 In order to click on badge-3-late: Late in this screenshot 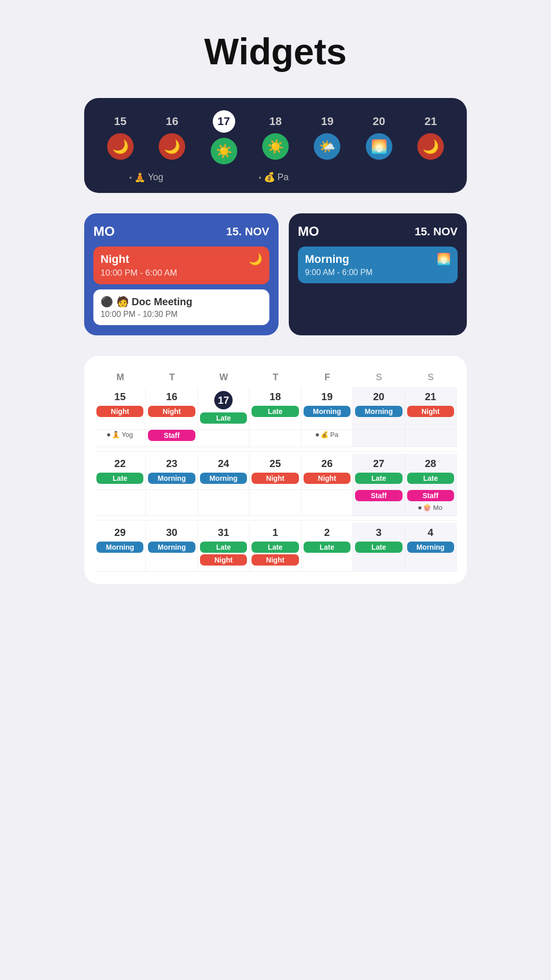, I will do `click(379, 547)`.